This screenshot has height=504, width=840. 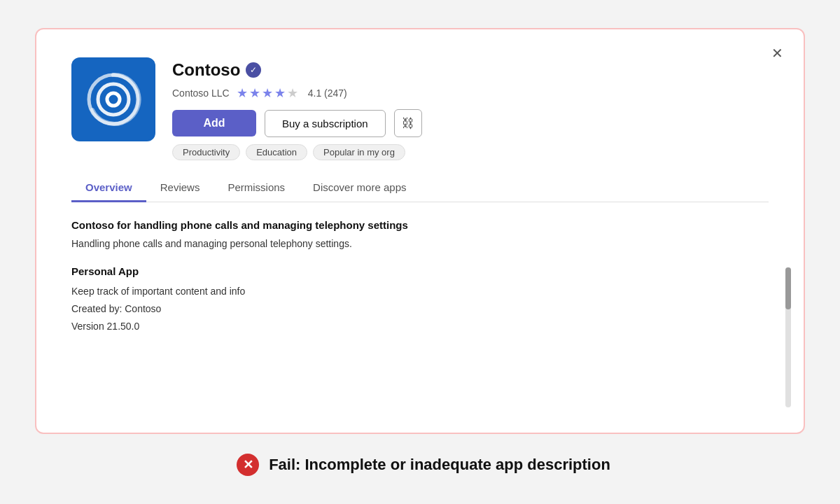 I want to click on app-publisher-row: Contoso LLC ★ ★ ★ ★ ★ 4.1 (247), so click(x=297, y=93).